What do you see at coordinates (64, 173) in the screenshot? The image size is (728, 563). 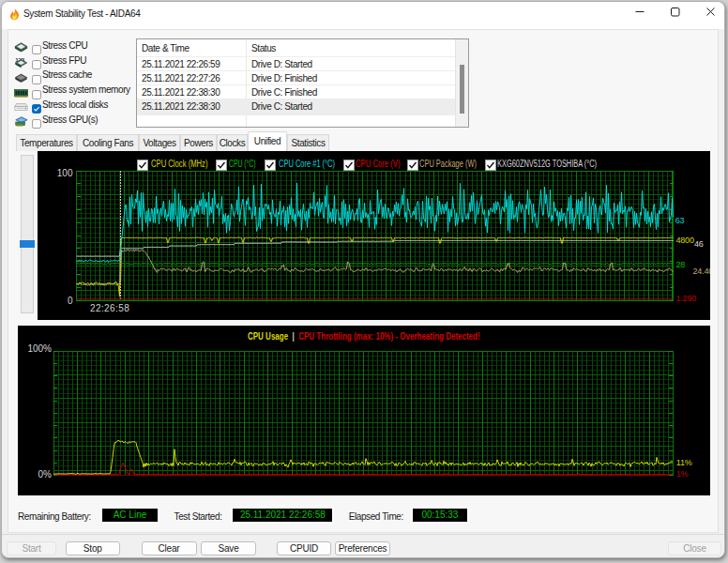 I see `svg-text: 100` at bounding box center [64, 173].